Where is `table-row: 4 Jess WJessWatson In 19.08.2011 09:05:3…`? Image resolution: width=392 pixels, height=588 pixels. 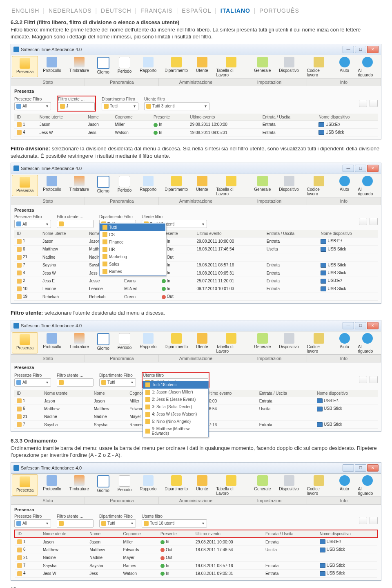
table-row: 4 Jess WJessWatson In 19.08.2011 09:05:3… is located at coordinates (196, 273).